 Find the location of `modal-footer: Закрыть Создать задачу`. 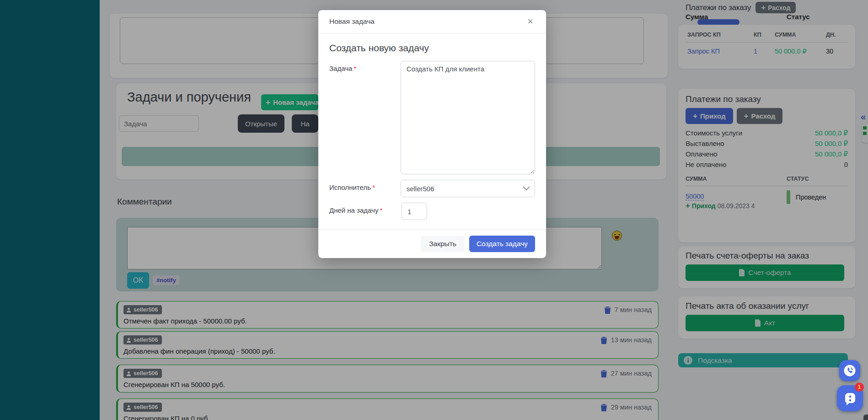

modal-footer: Закрыть Создать задачу is located at coordinates (432, 243).